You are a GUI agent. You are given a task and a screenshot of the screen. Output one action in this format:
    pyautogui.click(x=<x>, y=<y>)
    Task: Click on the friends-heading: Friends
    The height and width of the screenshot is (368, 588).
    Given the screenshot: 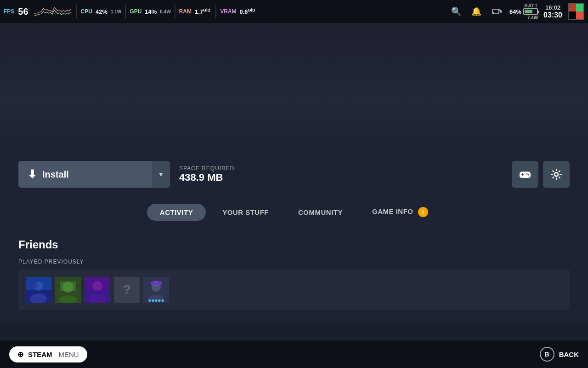 What is the action you would take?
    pyautogui.click(x=294, y=245)
    